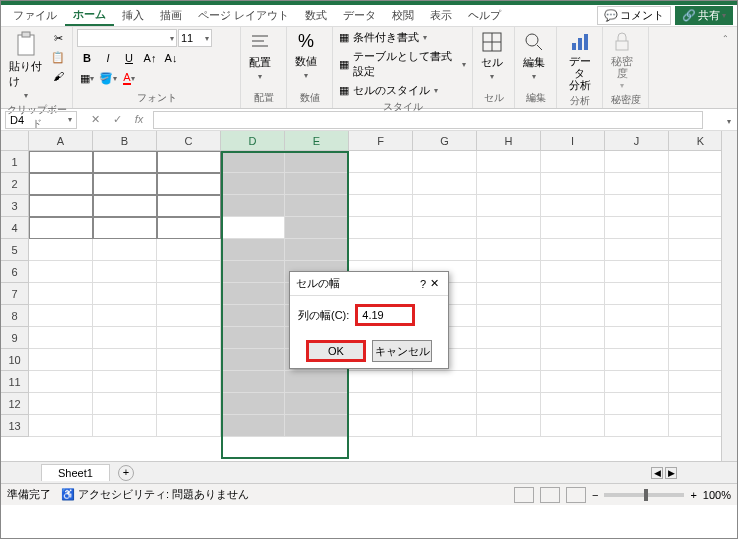 The width and height of the screenshot is (738, 539). Describe the element at coordinates (139, 120) in the screenshot. I see `insert-function-button: fx` at that location.